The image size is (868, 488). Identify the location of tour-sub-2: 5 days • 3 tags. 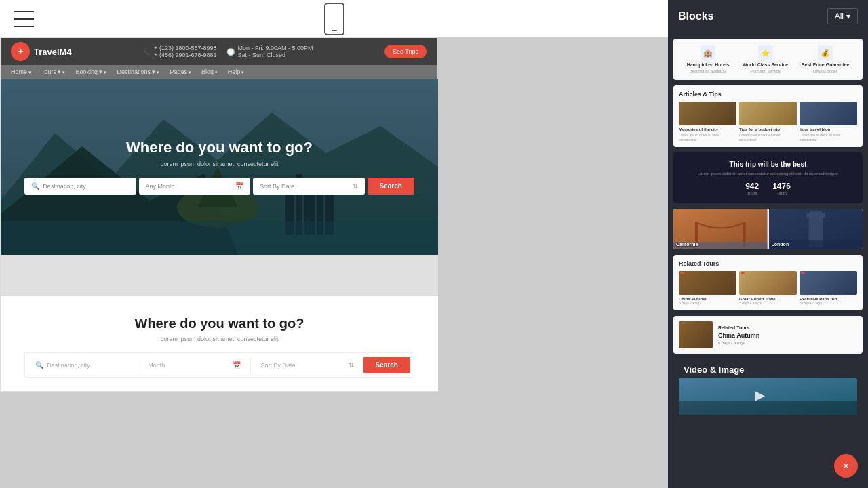
(768, 303).